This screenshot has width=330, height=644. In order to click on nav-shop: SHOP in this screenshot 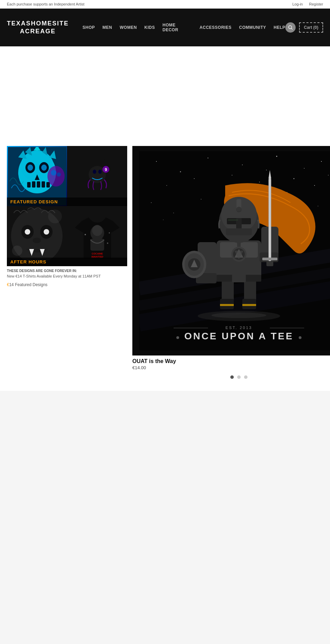, I will do `click(89, 27)`.